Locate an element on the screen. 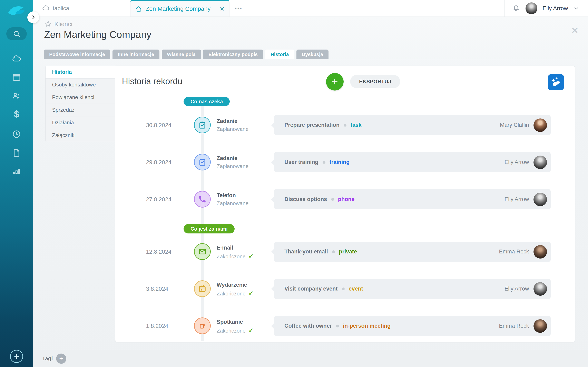 This screenshot has width=588, height=367. timeline-activity-card: User training training Elly Arrow is located at coordinates (412, 162).